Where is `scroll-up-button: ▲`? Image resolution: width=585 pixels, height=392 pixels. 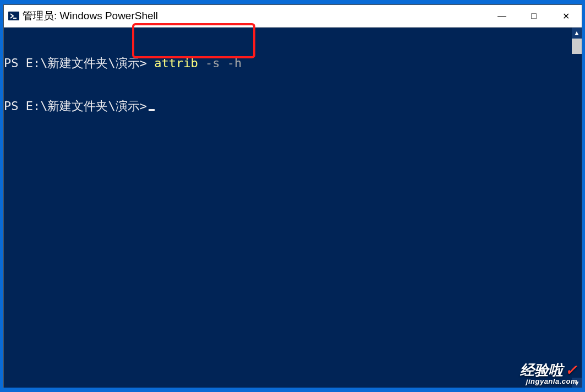
scroll-up-button: ▲ is located at coordinates (577, 33).